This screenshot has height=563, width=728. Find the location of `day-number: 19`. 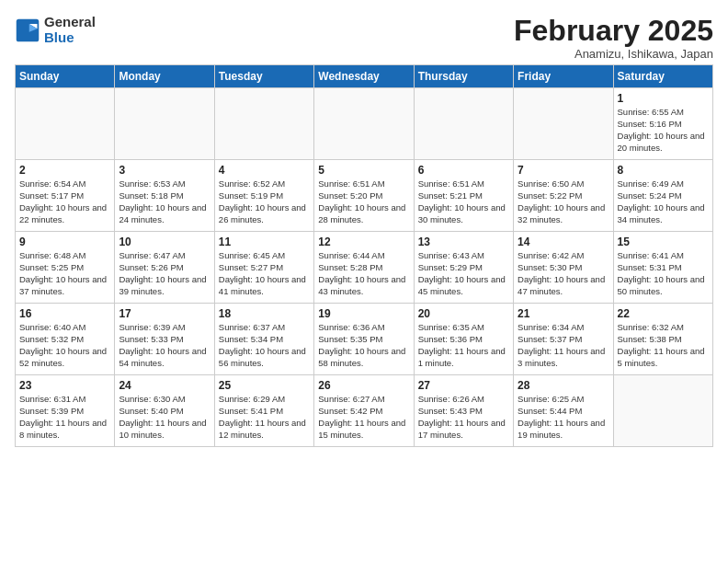

day-number: 19 is located at coordinates (364, 314).